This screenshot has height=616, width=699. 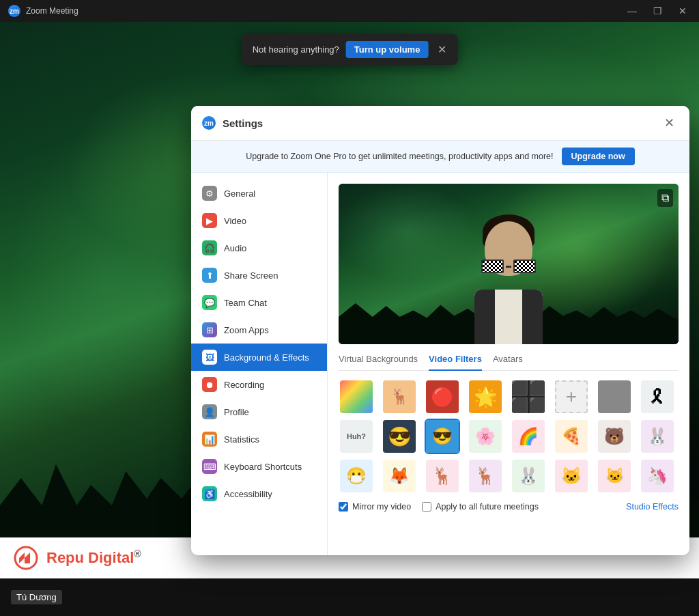 I want to click on bottom-bar: Tú Dương, so click(x=350, y=597).